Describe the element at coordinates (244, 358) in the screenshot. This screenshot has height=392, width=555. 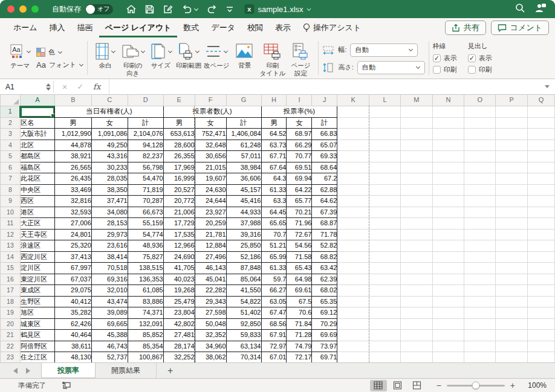
I see `data-cell: 70,314` at that location.